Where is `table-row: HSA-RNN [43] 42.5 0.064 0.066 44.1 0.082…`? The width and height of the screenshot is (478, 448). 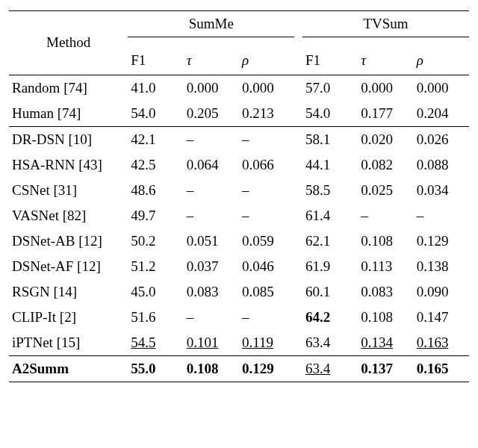
table-row: HSA-RNN [43] 42.5 0.064 0.066 44.1 0.082… is located at coordinates (239, 165).